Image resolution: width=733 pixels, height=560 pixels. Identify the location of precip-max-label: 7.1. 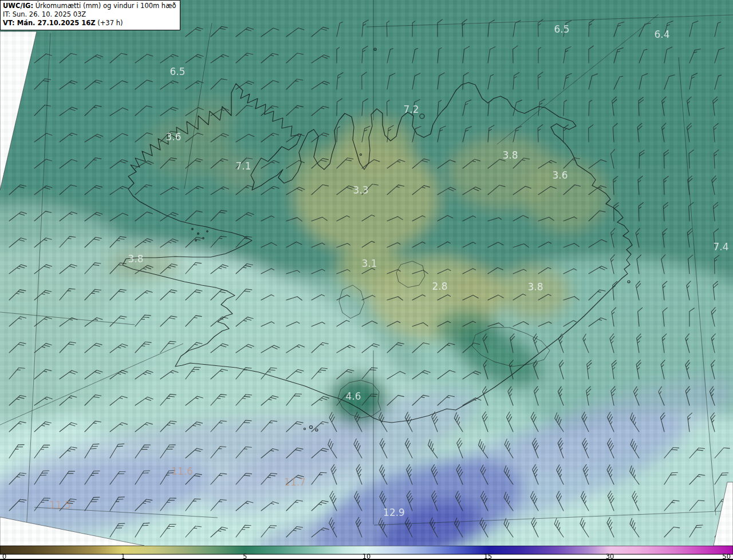
(243, 166).